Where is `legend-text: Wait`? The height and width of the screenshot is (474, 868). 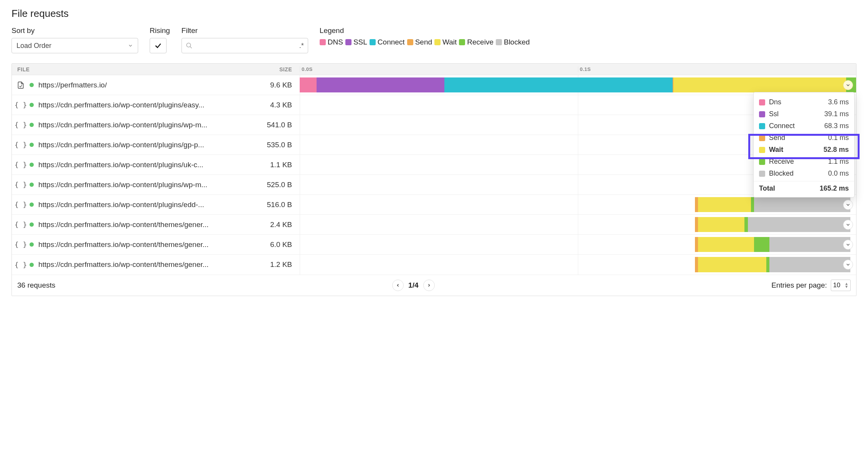 legend-text: Wait is located at coordinates (450, 42).